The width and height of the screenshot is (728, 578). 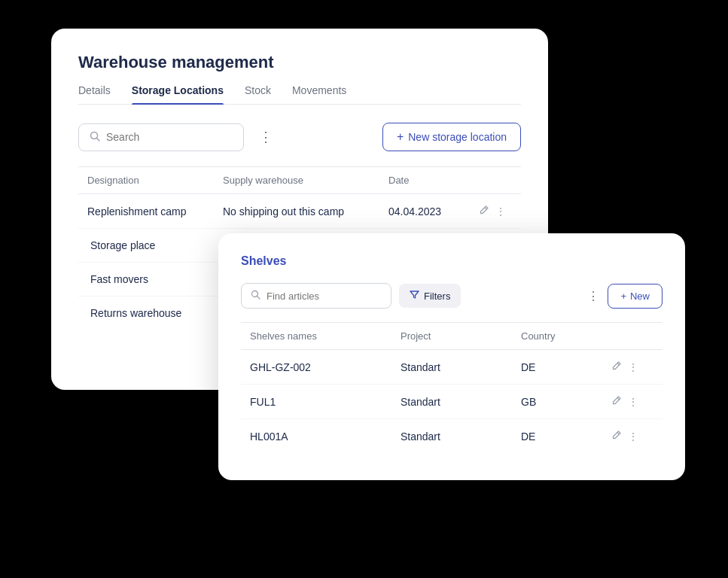 What do you see at coordinates (501, 211) in the screenshot?
I see `row-more-icon: ⋮` at bounding box center [501, 211].